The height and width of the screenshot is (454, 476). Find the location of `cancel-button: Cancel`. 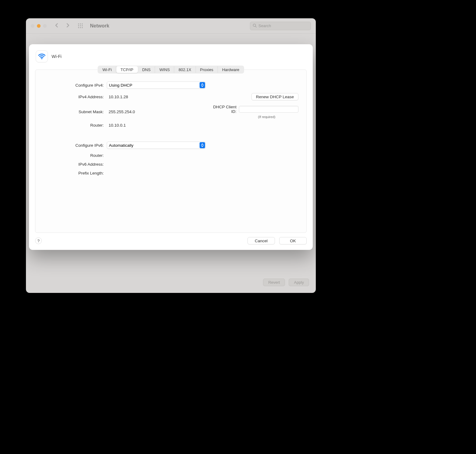

cancel-button: Cancel is located at coordinates (261, 241).